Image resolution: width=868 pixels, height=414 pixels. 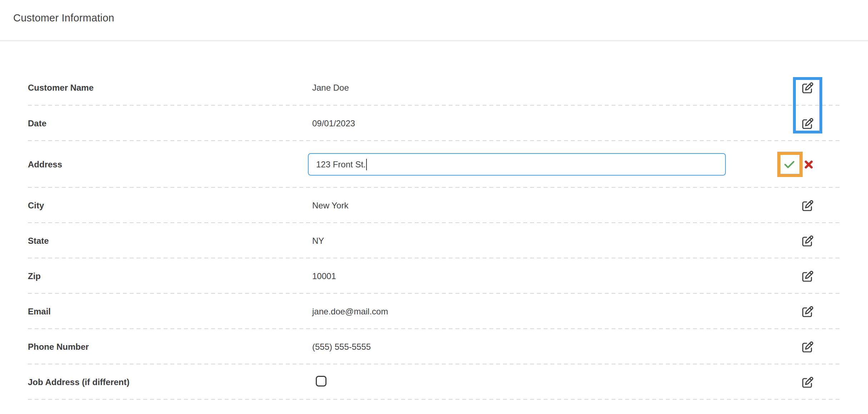 I want to click on email-label: Email, so click(x=170, y=312).